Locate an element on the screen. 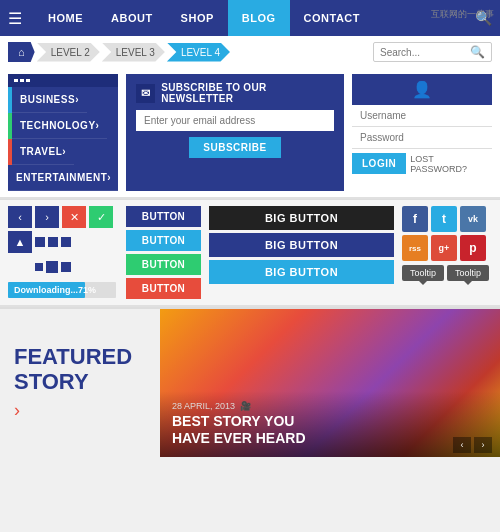 The width and height of the screenshot is (500, 532). breadcrumb-level2: LEVEL 2 is located at coordinates (68, 52).